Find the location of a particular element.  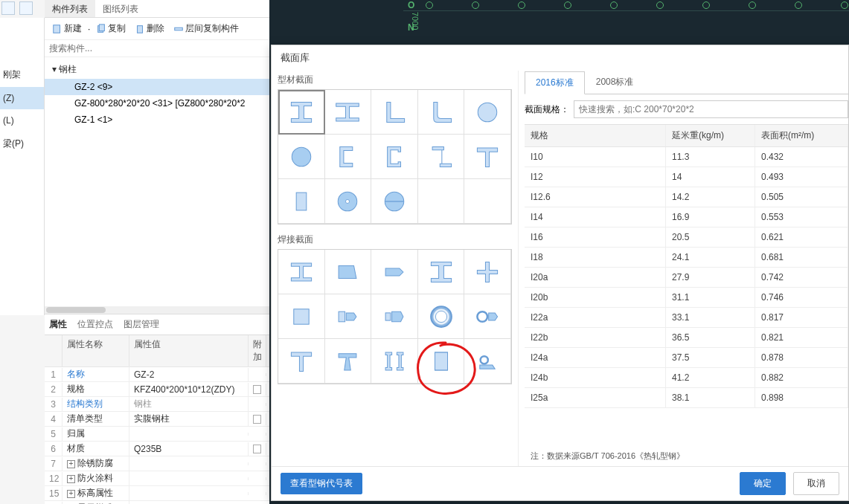

shape-h-wide is located at coordinates (348, 112).